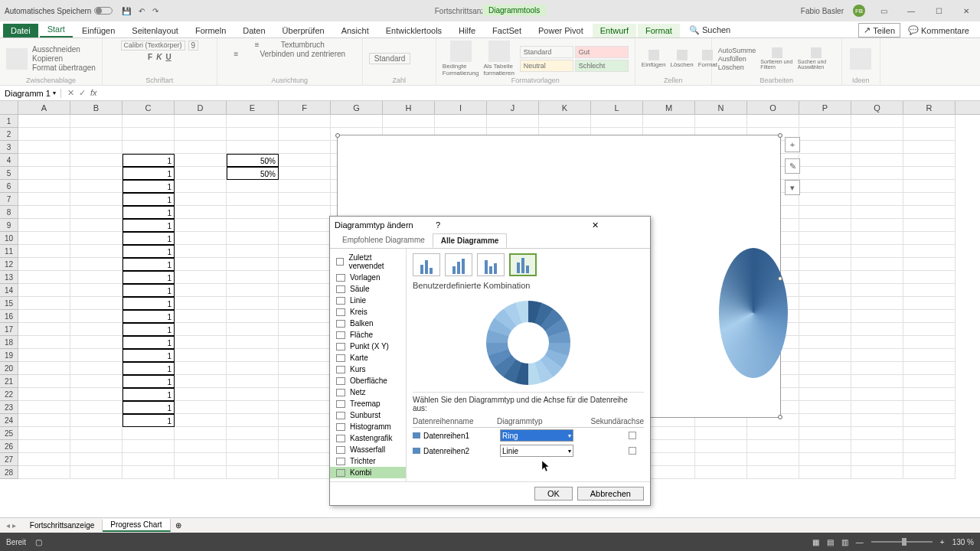 Image resolution: width=980 pixels, height=551 pixels. What do you see at coordinates (368, 335) in the screenshot?
I see `chart-category-item: Fläche` at bounding box center [368, 335].